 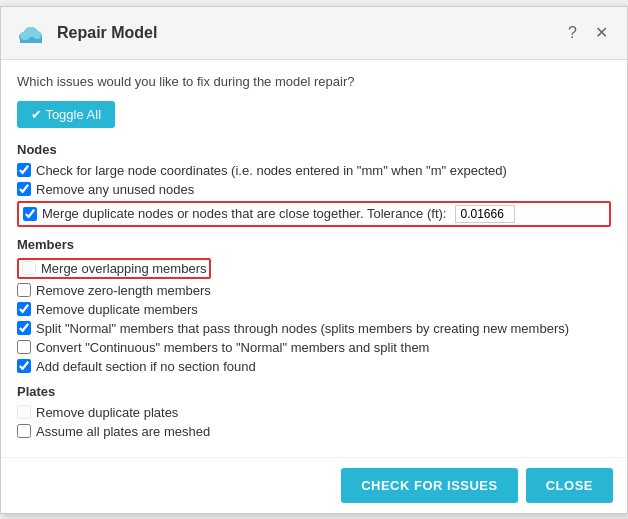 I want to click on close-button: CLOSE, so click(x=570, y=486).